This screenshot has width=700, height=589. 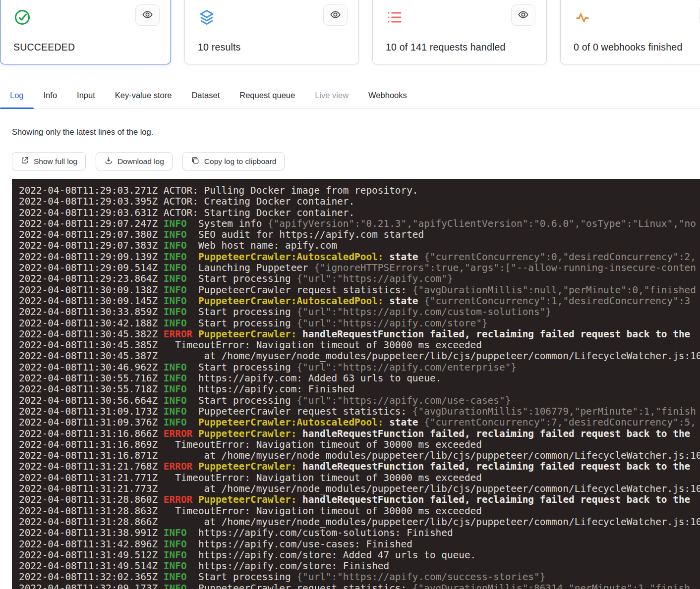 I want to click on button-label: Copy log to clipboard, so click(x=240, y=161).